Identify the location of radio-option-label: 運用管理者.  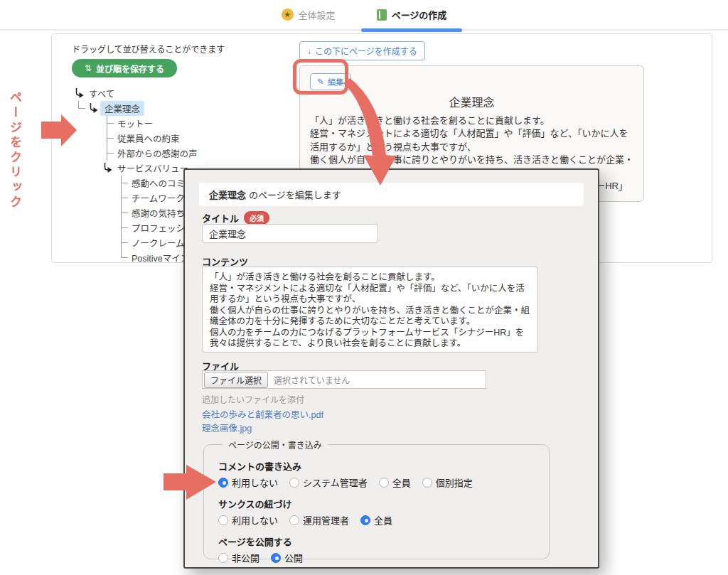
(326, 520).